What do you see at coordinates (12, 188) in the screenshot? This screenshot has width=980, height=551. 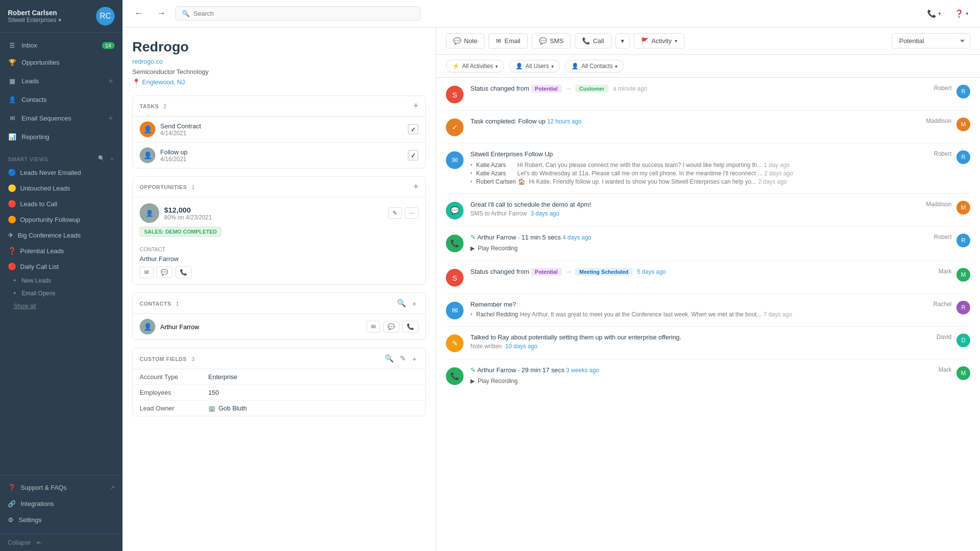 I see `untouched-leads-icon: 🟡` at bounding box center [12, 188].